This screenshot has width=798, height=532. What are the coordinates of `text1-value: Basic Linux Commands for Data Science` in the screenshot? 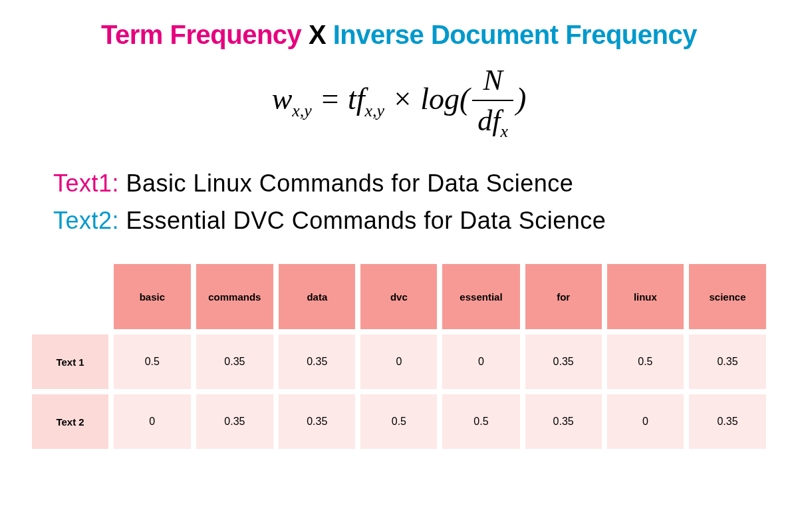 It's located at (350, 184).